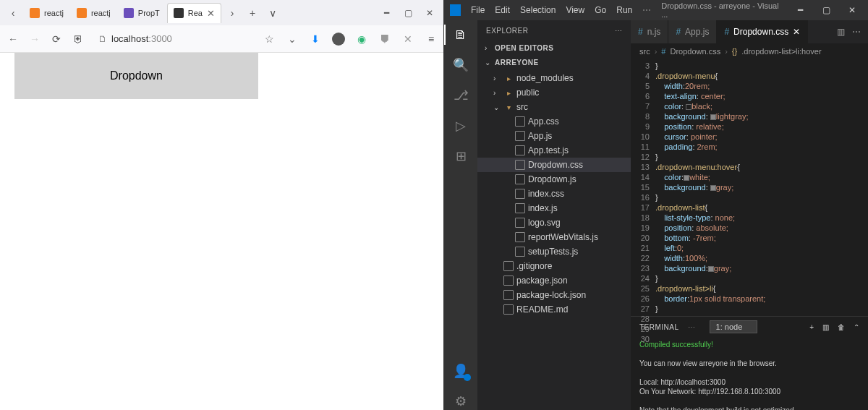  What do you see at coordinates (762, 32) in the screenshot?
I see `editor-tab: #Dropdown.css✕` at bounding box center [762, 32].